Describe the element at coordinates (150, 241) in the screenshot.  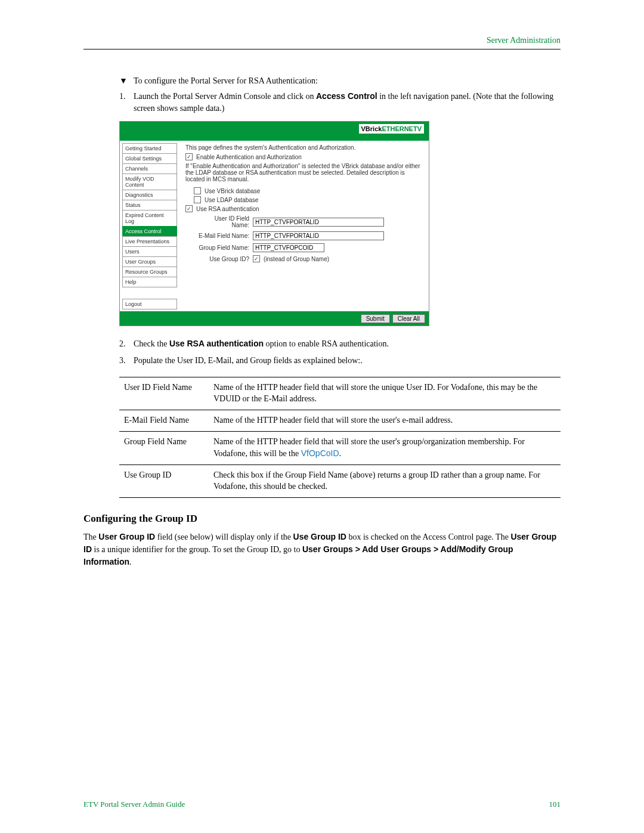
I see `nav-item: Live Presentations` at that location.